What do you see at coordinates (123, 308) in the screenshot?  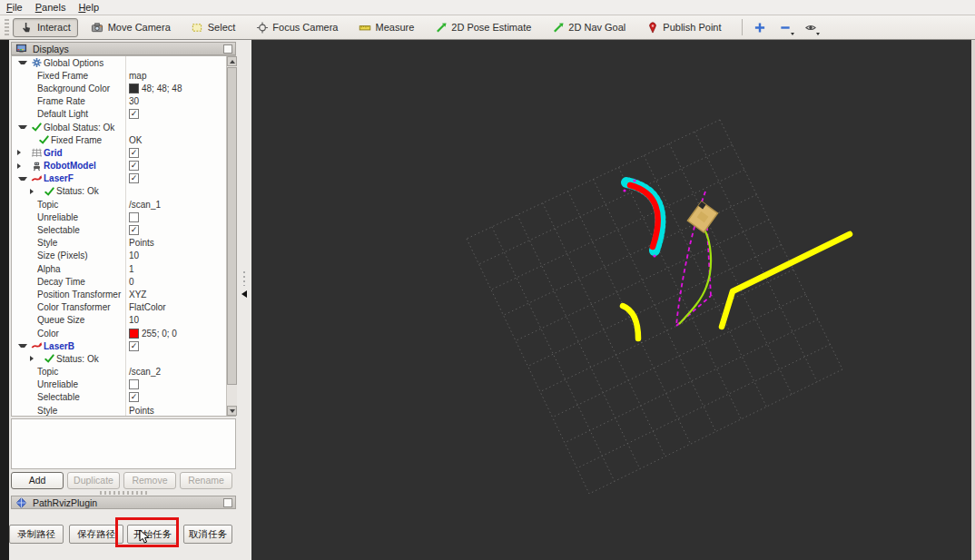 I see `tree-row: Color TransformerFlatColor` at bounding box center [123, 308].